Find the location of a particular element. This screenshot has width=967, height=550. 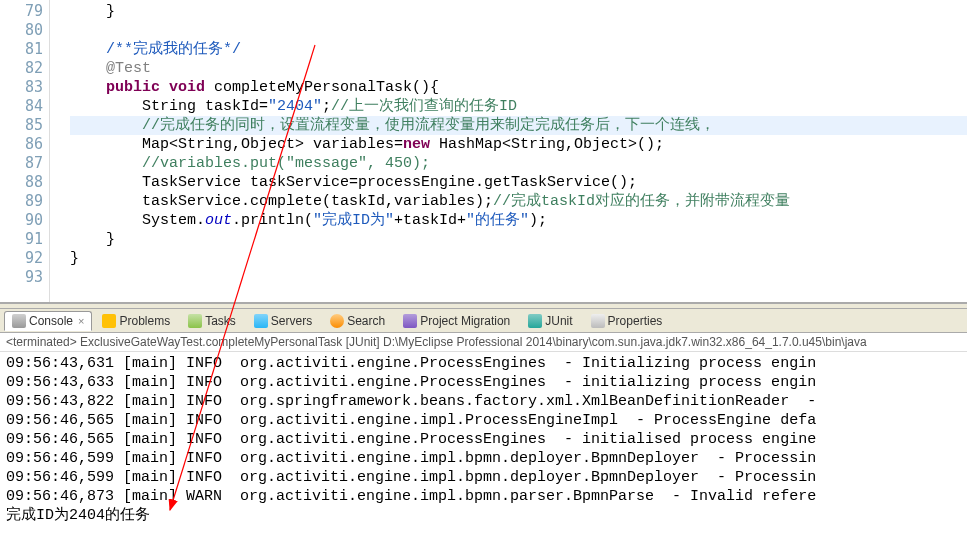

tab-console: Console× is located at coordinates (48, 321).